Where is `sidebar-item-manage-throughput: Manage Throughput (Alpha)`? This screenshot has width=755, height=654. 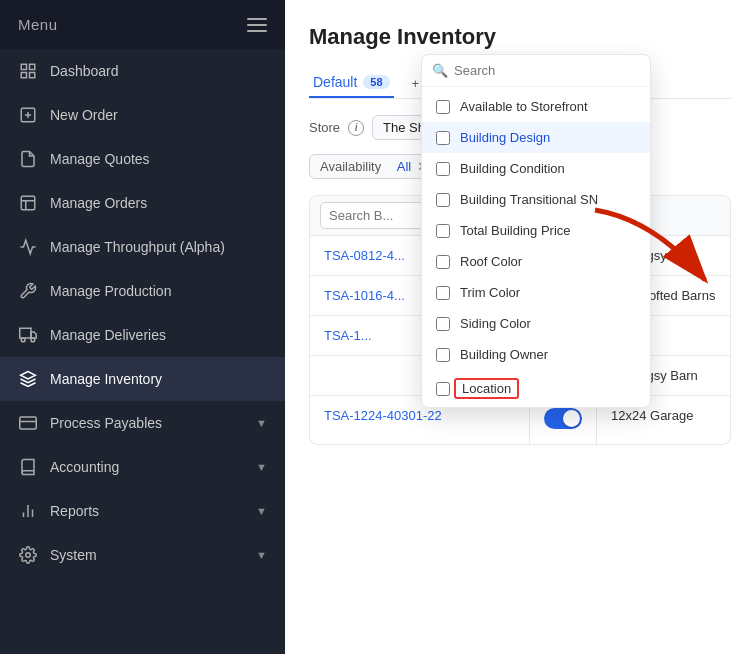 sidebar-item-manage-throughput: Manage Throughput (Alpha) is located at coordinates (142, 247).